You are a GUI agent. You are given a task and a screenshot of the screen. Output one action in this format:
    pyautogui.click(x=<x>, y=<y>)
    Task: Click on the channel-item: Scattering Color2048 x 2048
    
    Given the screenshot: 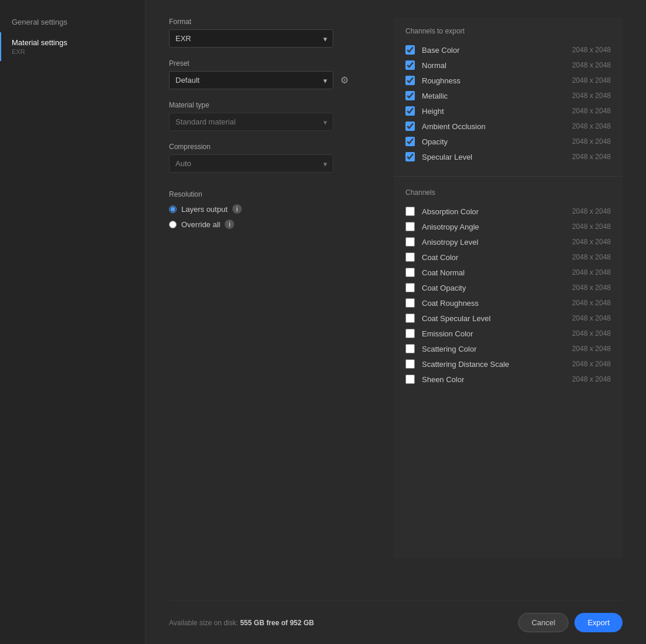 What is the action you would take?
    pyautogui.click(x=508, y=349)
    